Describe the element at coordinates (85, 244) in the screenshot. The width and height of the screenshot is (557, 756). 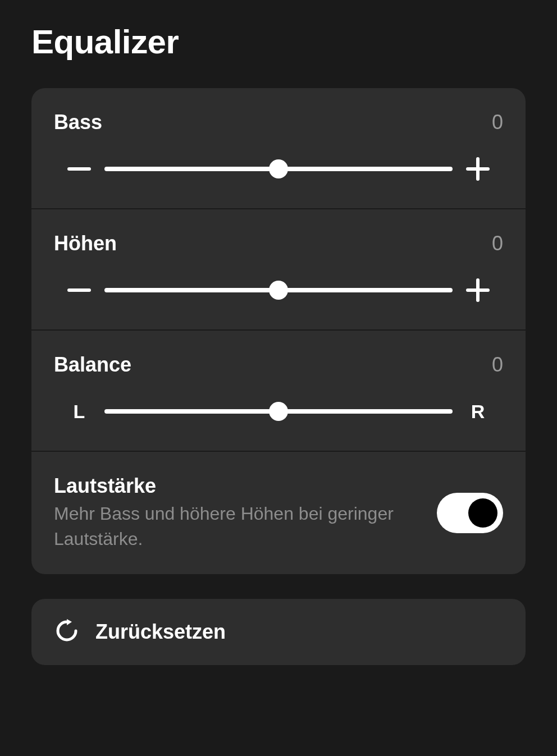
I see `treble-label: Höhen` at that location.